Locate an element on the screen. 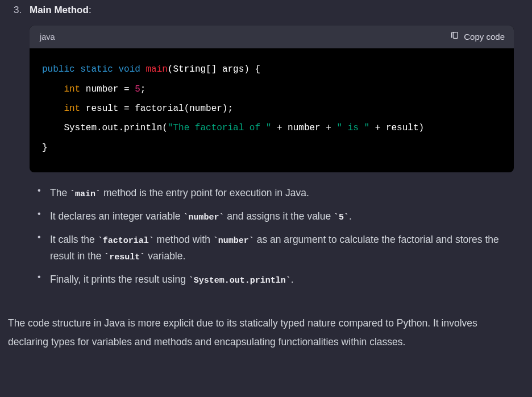 The height and width of the screenshot is (397, 532). list-item: The `main` method is the entry point for… is located at coordinates (276, 193).